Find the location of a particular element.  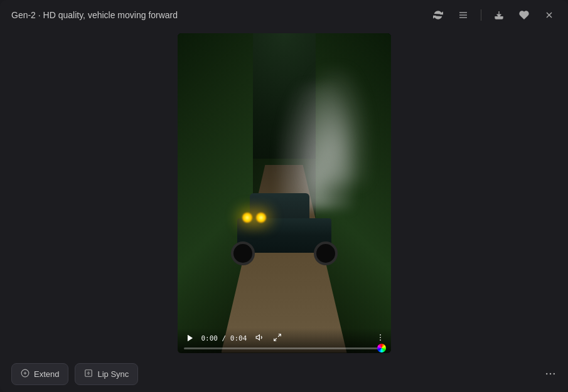

color-wheel-indicator is located at coordinates (382, 348).